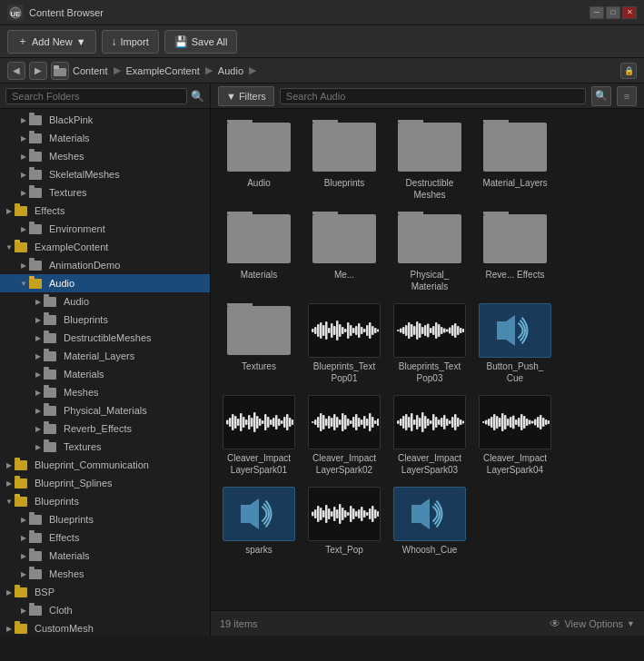 This screenshot has width=644, height=661. What do you see at coordinates (259, 343) in the screenshot?
I see `asset-item: Textures` at bounding box center [259, 343].